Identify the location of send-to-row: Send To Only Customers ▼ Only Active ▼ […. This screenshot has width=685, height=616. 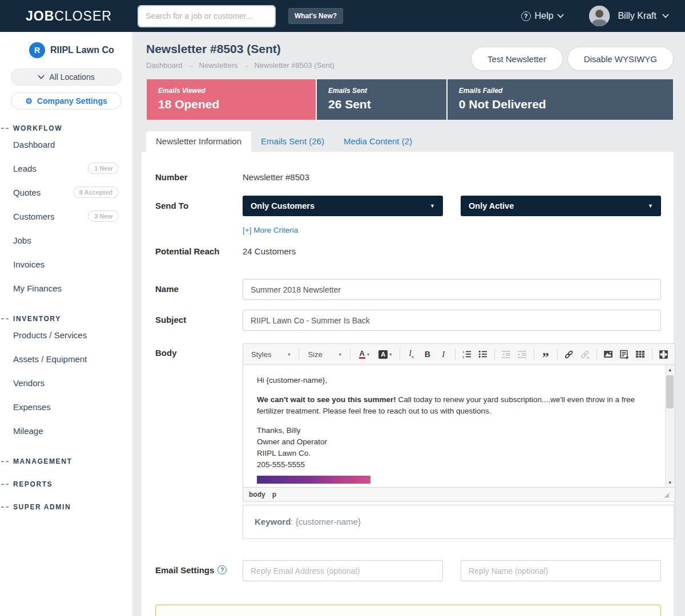
(408, 216).